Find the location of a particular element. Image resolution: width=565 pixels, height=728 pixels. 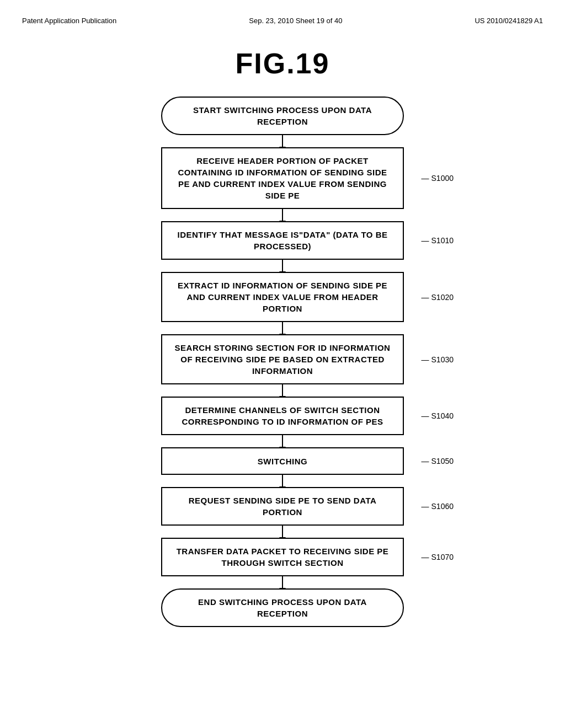

flowchart-node-s1060: REQUEST SENDING SIDE PE TO SEND DATA POR… is located at coordinates (282, 506).